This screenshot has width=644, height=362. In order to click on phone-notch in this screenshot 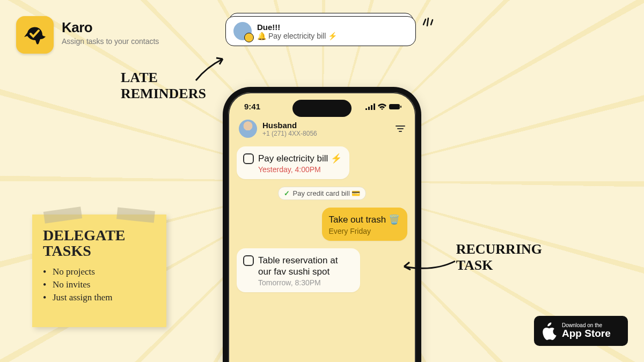, I will do `click(322, 108)`.